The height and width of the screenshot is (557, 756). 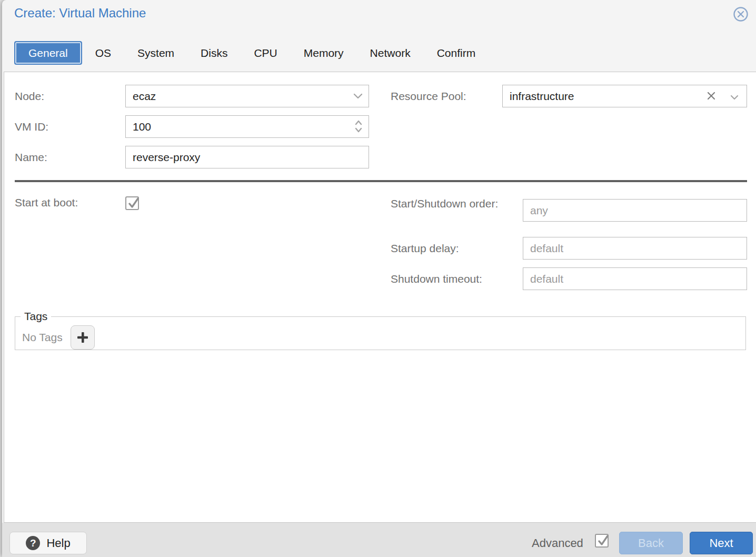 I want to click on vm-id-spinner, so click(x=247, y=126).